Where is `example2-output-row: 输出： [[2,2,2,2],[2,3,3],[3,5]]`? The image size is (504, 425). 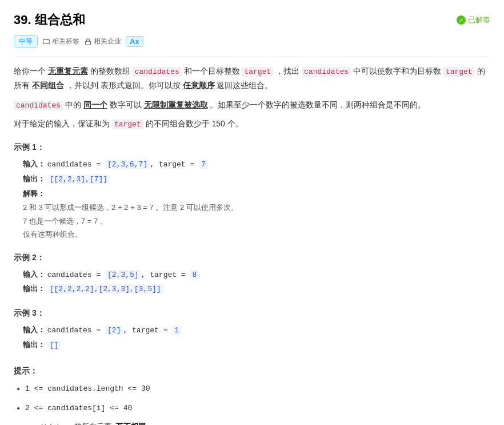
example2-output-row: 输出： [[2,2,2,2],[2,3,3],[3,5]] is located at coordinates (257, 289).